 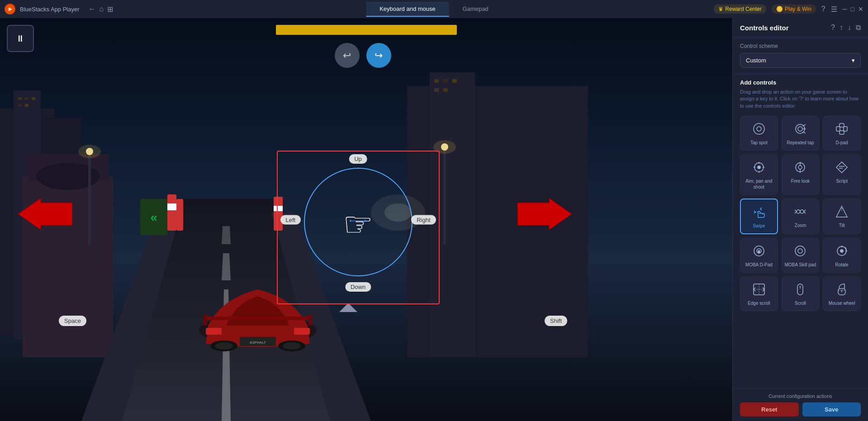 I want to click on app-logo: ▶, so click(x=10, y=9).